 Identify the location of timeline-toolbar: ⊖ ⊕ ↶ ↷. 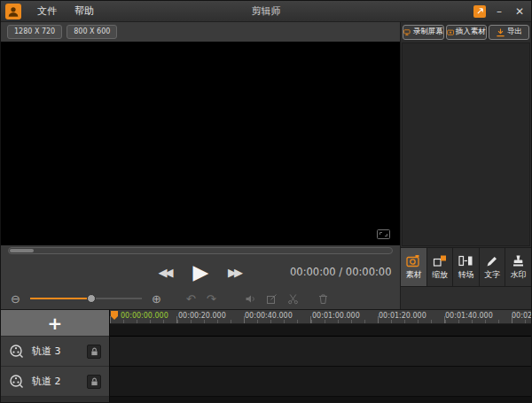
(200, 298).